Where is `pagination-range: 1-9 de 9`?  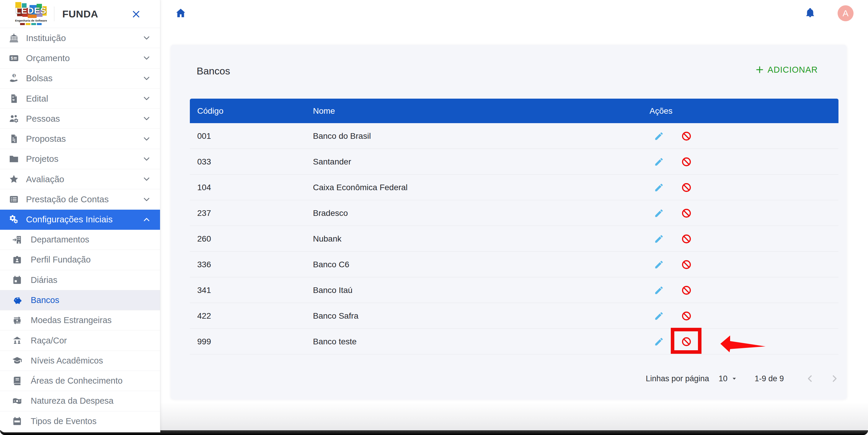 pagination-range: 1-9 de 9 is located at coordinates (769, 379).